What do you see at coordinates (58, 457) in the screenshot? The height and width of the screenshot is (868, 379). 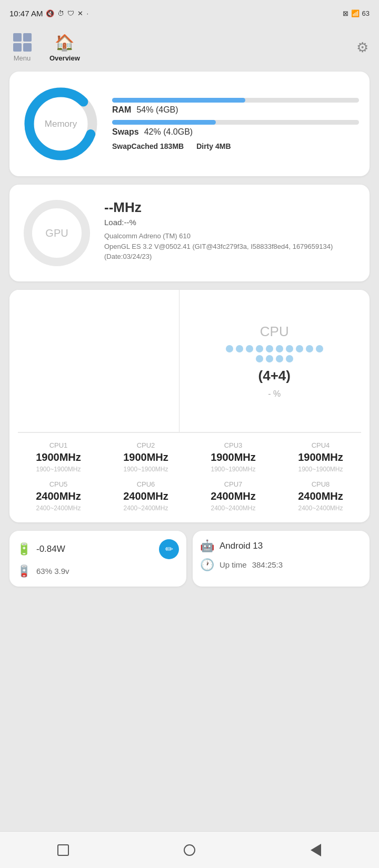 I see `cpu-cell: CPU1 1900MHz 1900~1900MHz` at bounding box center [58, 457].